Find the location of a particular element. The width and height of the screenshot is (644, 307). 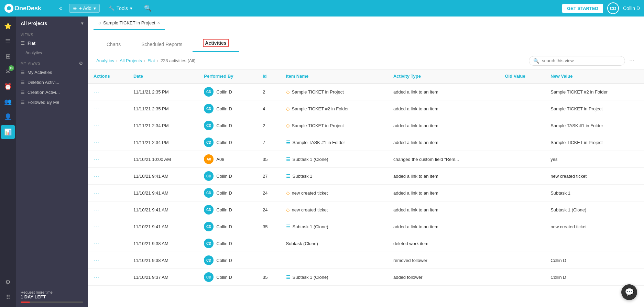

row-date: 11/11/21 2:35 PM is located at coordinates (163, 109).